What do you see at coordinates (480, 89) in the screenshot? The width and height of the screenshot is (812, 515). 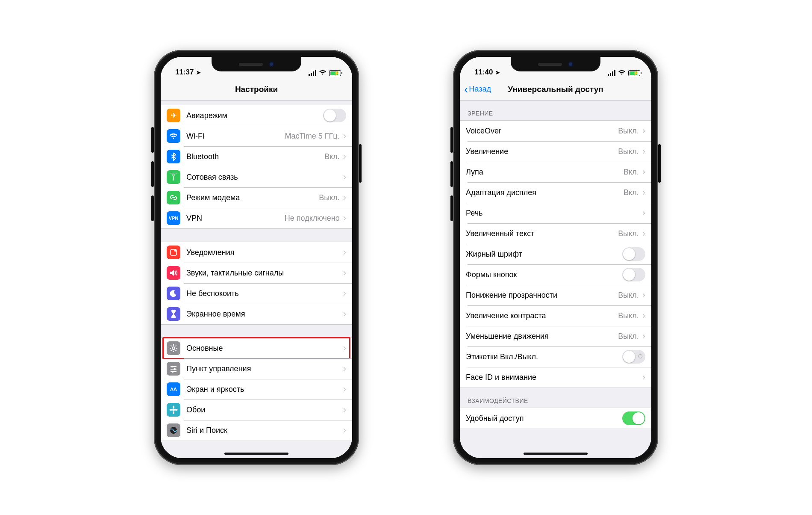 I see `back-label: Назад` at bounding box center [480, 89].